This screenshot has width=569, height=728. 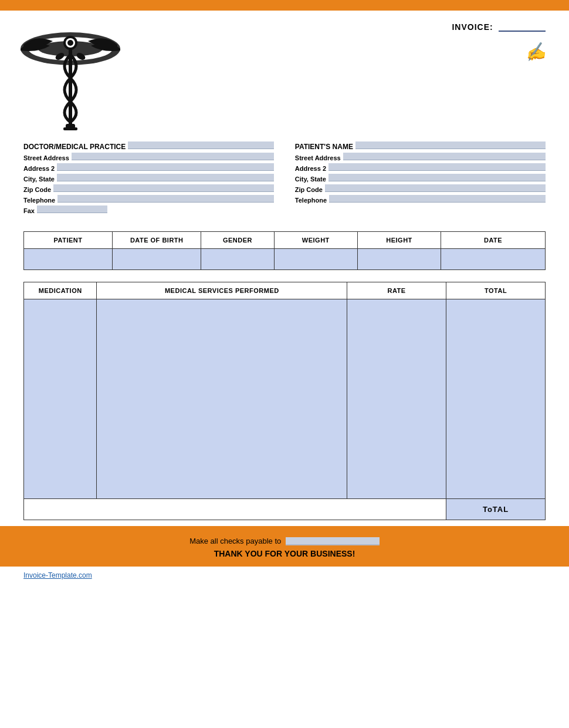 I want to click on td-services, so click(x=222, y=399).